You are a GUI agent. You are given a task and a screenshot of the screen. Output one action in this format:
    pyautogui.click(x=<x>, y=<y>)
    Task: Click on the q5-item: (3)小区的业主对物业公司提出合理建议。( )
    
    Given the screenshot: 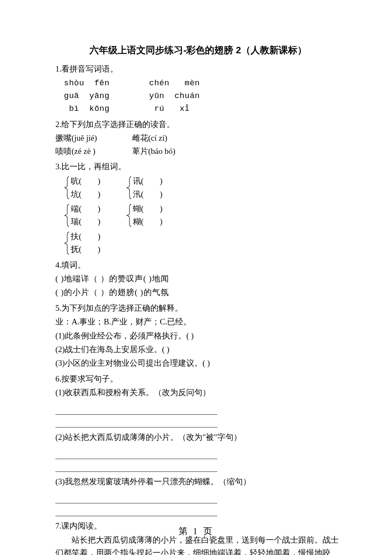 What is the action you would take?
    pyautogui.click(x=198, y=363)
    